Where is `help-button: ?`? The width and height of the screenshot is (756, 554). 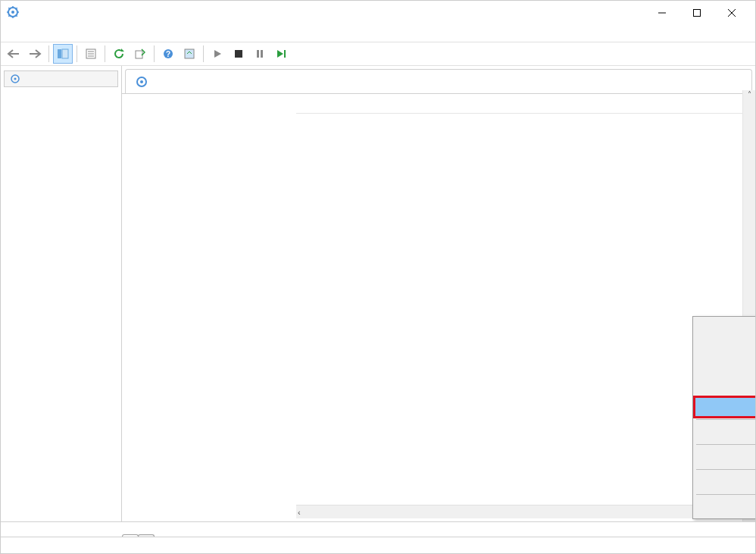
help-button: ? is located at coordinates (168, 54).